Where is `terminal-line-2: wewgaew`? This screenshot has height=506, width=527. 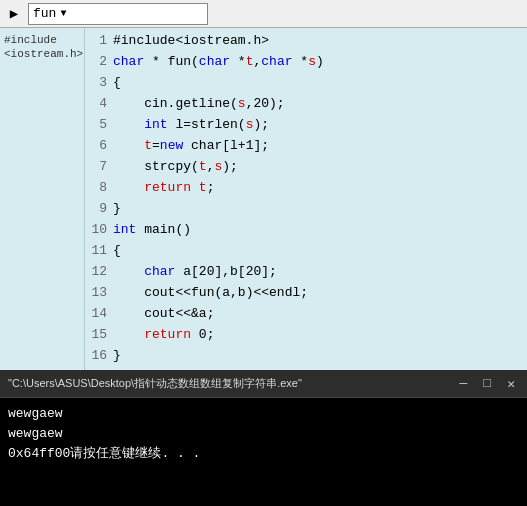
terminal-line-2: wewgaew is located at coordinates (264, 434).